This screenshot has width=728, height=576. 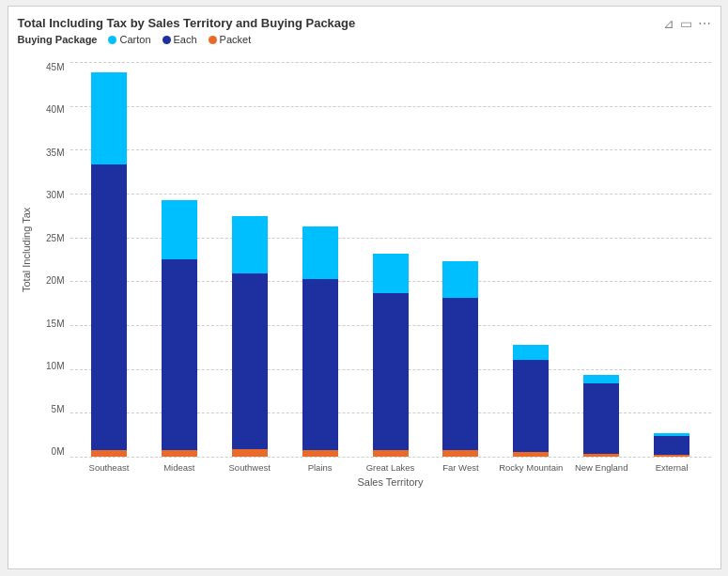 I want to click on packet-dot, so click(x=212, y=39).